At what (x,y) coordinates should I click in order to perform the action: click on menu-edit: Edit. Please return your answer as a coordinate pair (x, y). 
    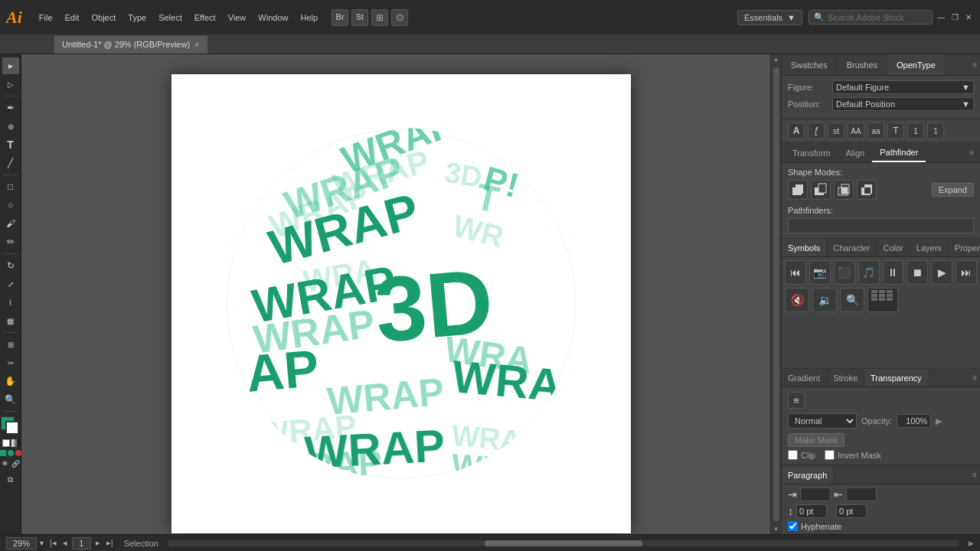
    Looking at the image, I should click on (72, 18).